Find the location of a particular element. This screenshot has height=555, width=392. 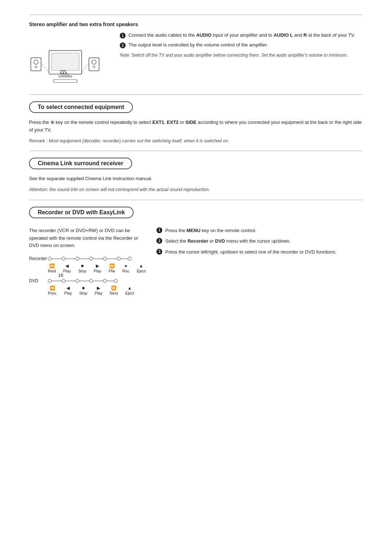

select-header: To select connected equipment is located at coordinates (81, 107).